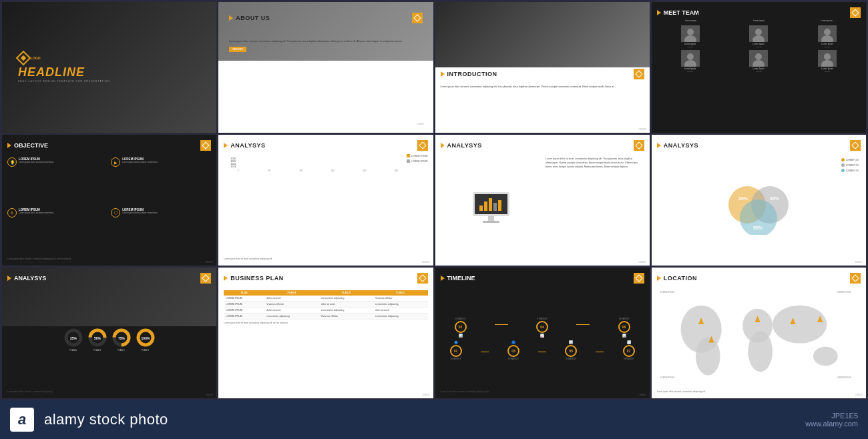 The width and height of the screenshot is (868, 439). I want to click on svg-text: 75%, so click(122, 338).